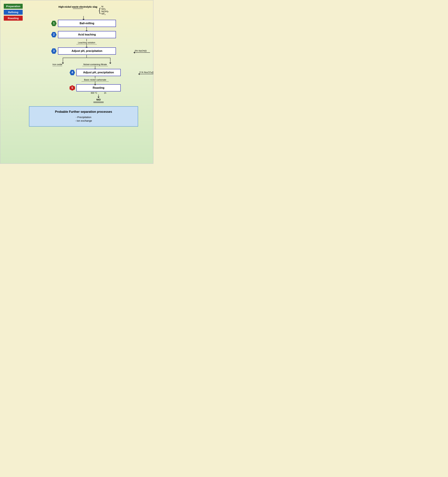 This screenshot has height=477, width=448. Describe the element at coordinates (78, 7) in the screenshot. I see `input-material-label: High-nickel waste electrolytic slag` at that location.